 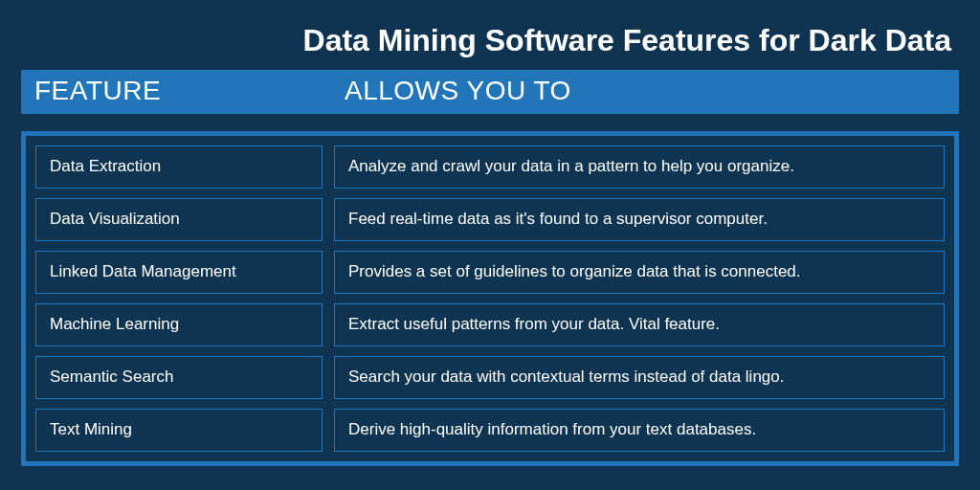 I want to click on feature-name: Linked Data Management, so click(x=179, y=272).